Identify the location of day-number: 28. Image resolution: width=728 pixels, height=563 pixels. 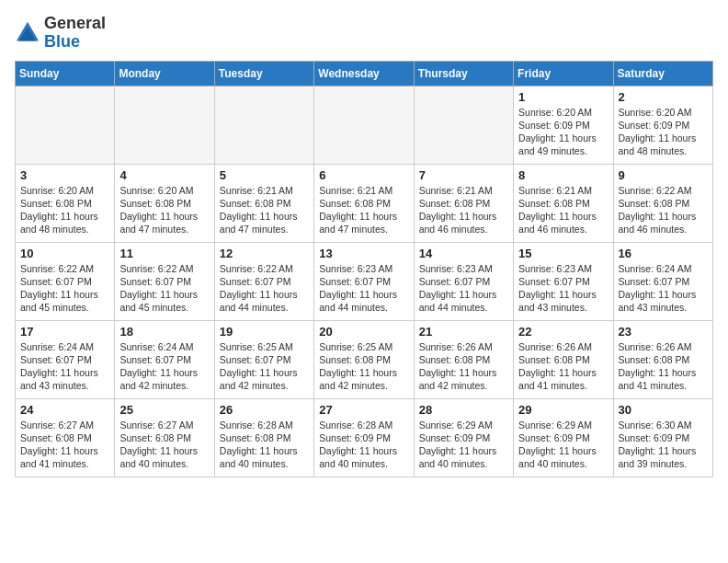
(463, 410).